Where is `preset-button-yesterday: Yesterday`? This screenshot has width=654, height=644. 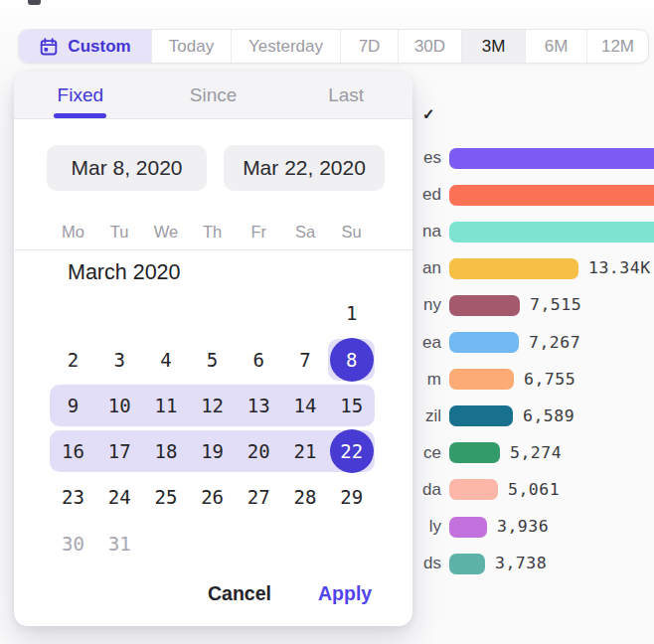
preset-button-yesterday: Yesterday is located at coordinates (286, 46).